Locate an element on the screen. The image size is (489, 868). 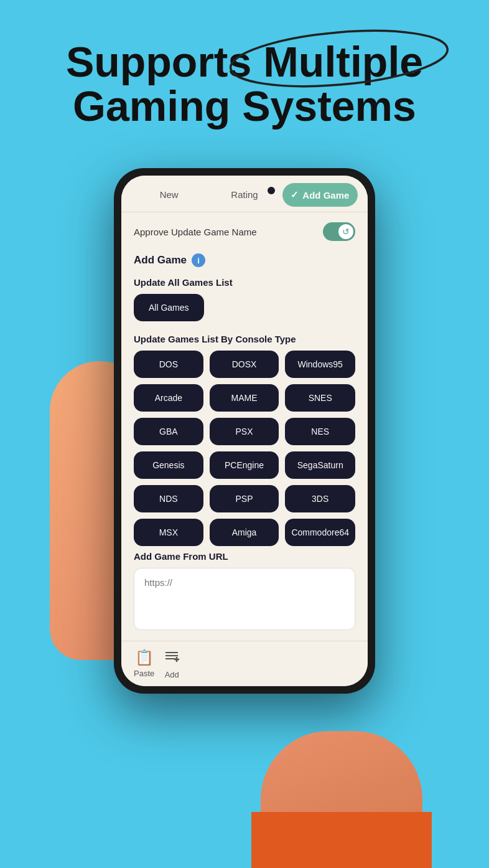
checkmark-icon: ✓ is located at coordinates (295, 195).